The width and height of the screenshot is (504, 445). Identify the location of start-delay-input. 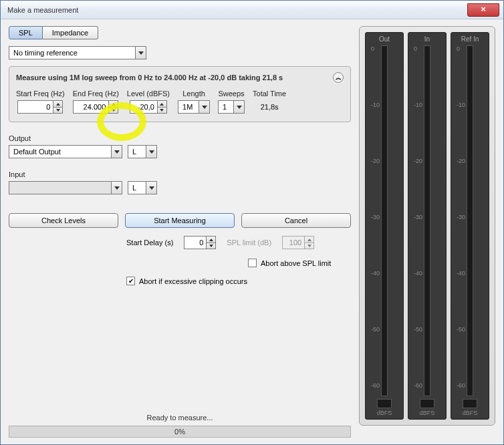
(200, 243).